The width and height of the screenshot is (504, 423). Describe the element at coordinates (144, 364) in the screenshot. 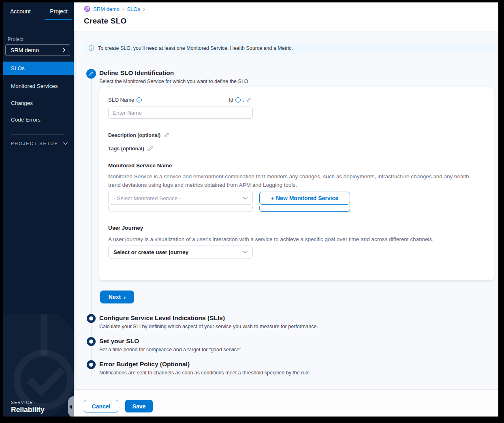

I see `step-4-title: Error Budget Policy (Optional)` at that location.